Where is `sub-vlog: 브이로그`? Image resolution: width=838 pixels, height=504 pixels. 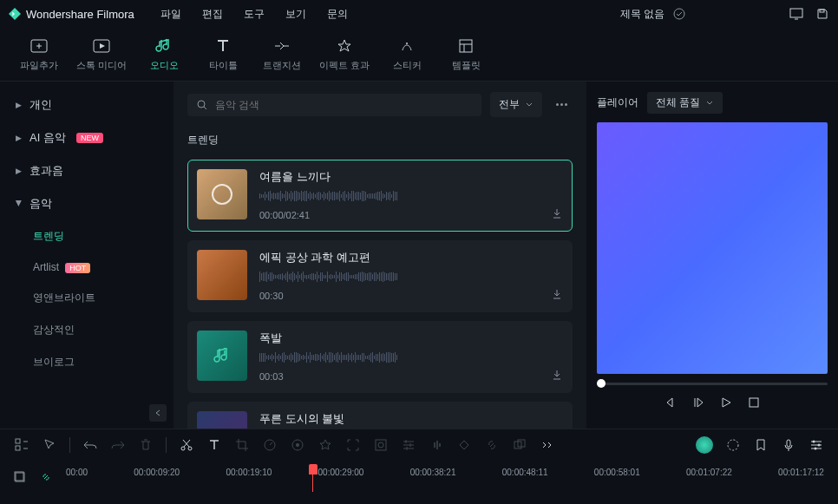
sub-vlog: 브이로그 is located at coordinates (103, 363).